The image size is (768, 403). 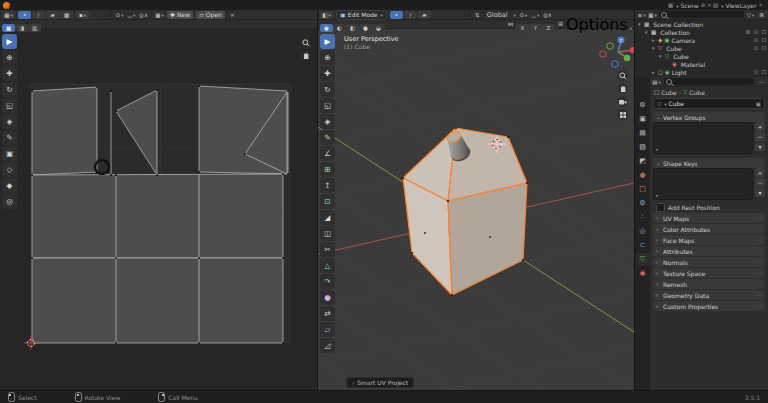 What do you see at coordinates (760, 192) in the screenshot?
I see `shape-key-specials-button: ▾` at bounding box center [760, 192].